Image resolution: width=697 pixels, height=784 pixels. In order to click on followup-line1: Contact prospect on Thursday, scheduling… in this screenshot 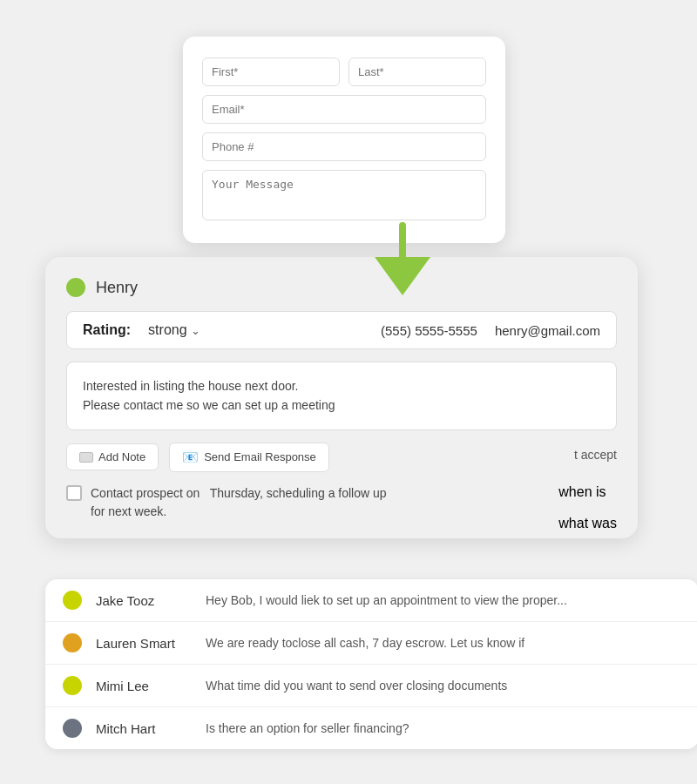, I will do `click(239, 493)`.